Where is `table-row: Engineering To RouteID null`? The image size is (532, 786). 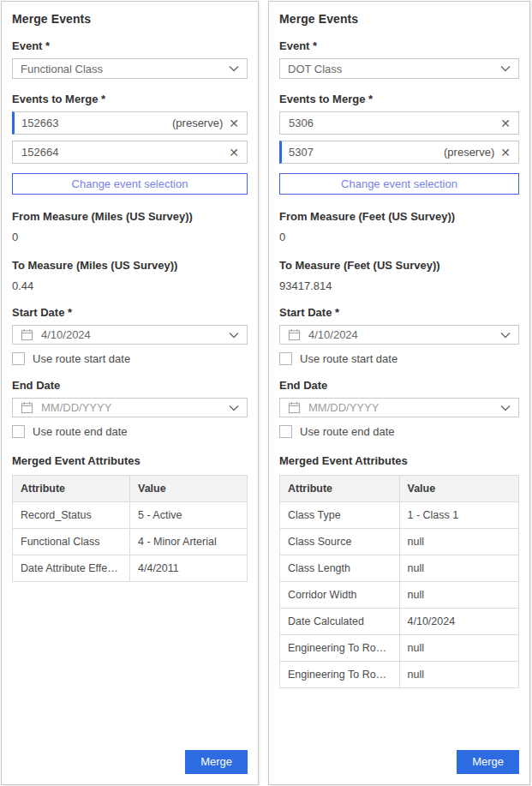
table-row: Engineering To RouteID null is located at coordinates (399, 648).